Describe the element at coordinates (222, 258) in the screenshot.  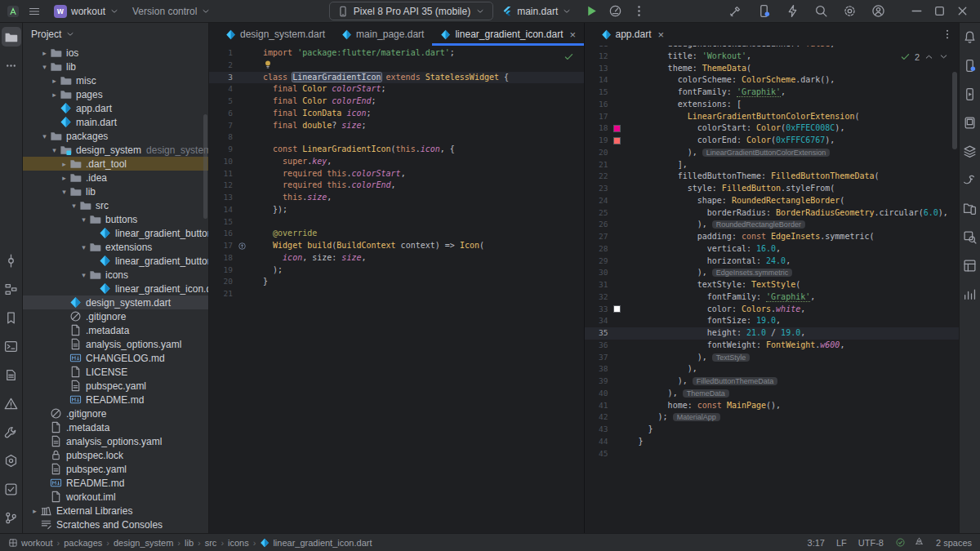
I see `line-number: 18` at that location.